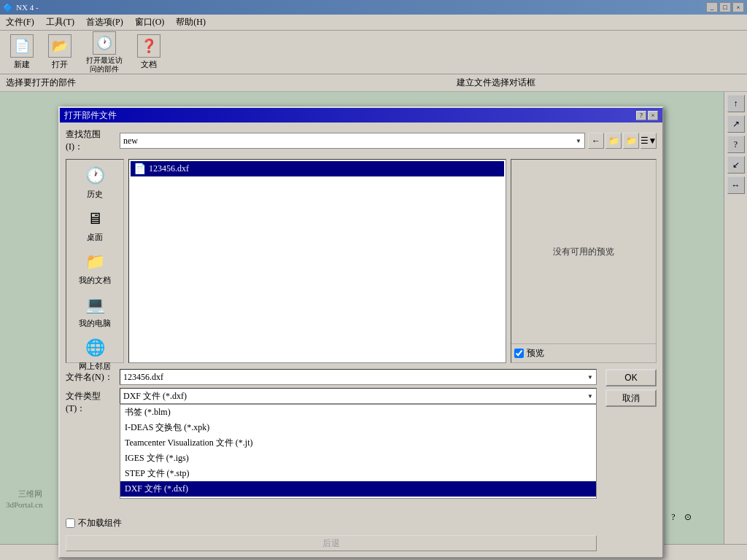 This screenshot has height=560, width=747. I want to click on sidebar-btn-1: ↑, so click(736, 104).